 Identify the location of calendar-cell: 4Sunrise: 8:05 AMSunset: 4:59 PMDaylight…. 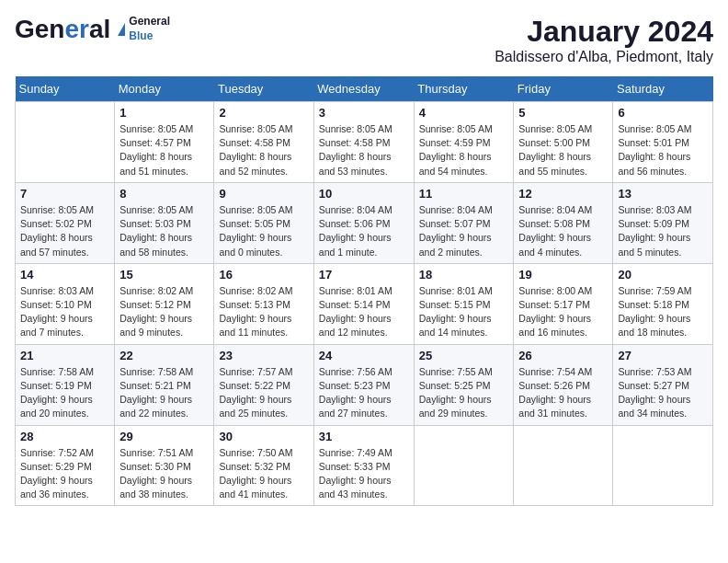
(463, 143).